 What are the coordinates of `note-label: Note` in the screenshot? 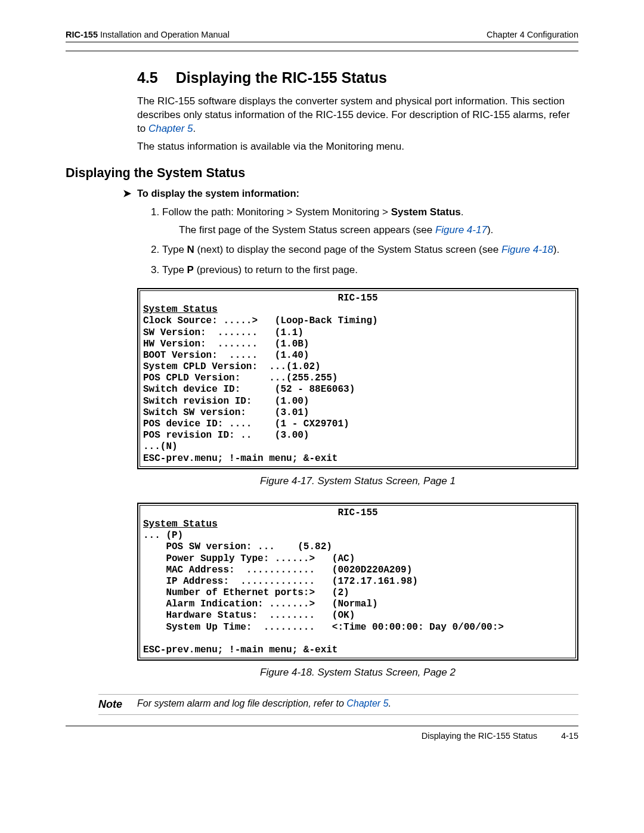 It's located at (118, 705).